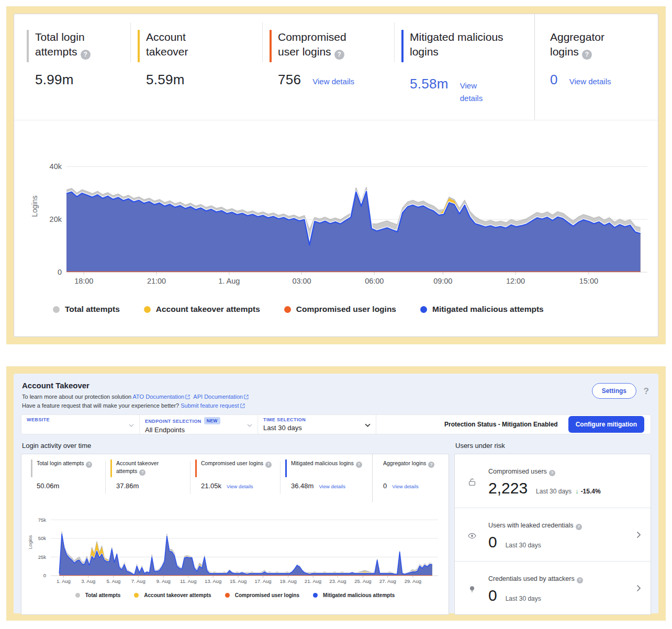 Image resolution: width=672 pixels, height=629 pixels. Describe the element at coordinates (596, 67) in the screenshot. I see `stat-aggregator-logins: Aggregator logins? 0 View details` at that location.